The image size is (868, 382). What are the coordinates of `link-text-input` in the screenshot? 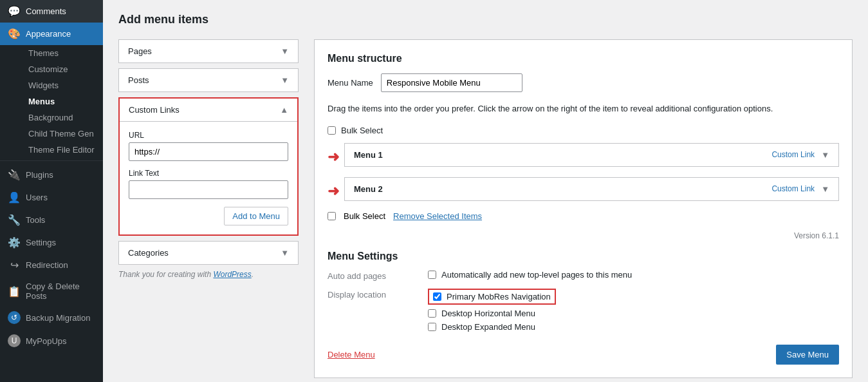 It's located at (208, 189).